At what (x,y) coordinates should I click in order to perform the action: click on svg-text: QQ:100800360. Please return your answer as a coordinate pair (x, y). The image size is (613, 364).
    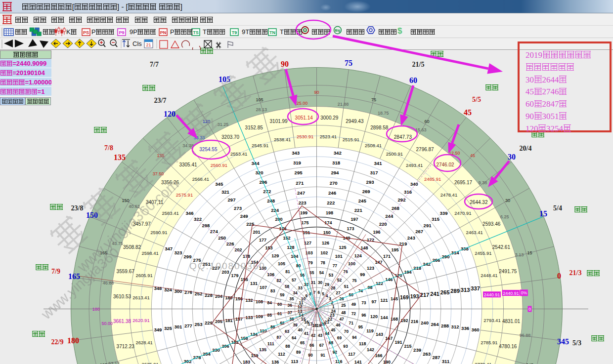
    Looking at the image, I should click on (227, 266).